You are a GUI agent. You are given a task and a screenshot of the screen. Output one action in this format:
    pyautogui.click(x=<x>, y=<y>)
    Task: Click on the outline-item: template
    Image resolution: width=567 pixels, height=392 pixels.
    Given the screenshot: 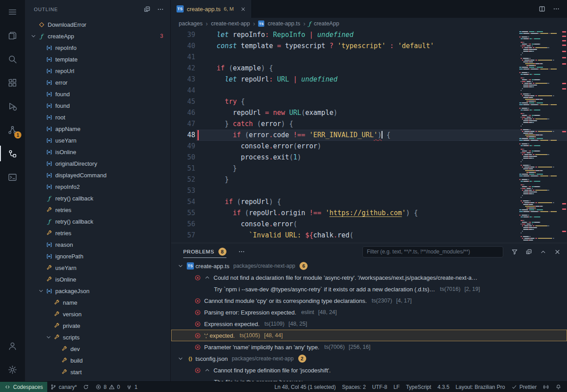 What is the action you would take?
    pyautogui.click(x=98, y=59)
    